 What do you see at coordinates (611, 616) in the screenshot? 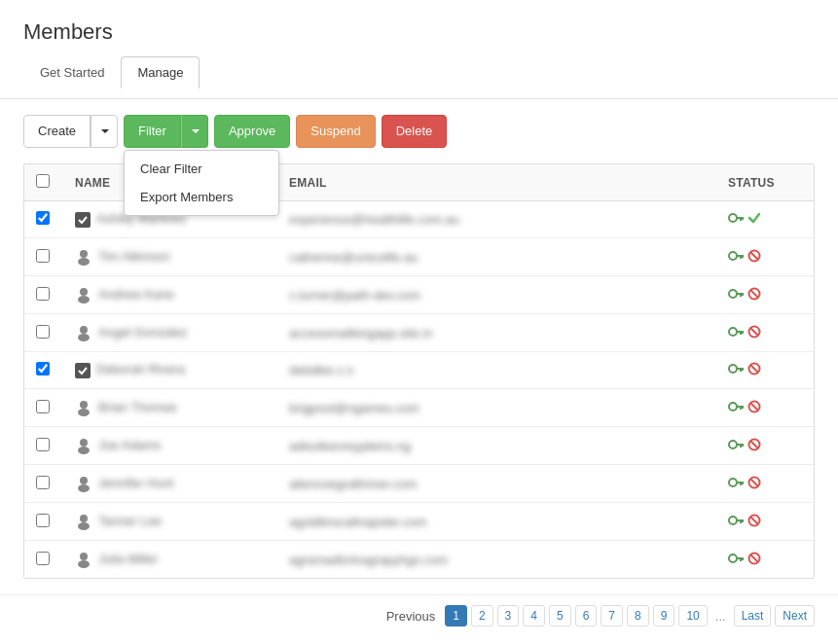
I see `page-7: 7` at bounding box center [611, 616].